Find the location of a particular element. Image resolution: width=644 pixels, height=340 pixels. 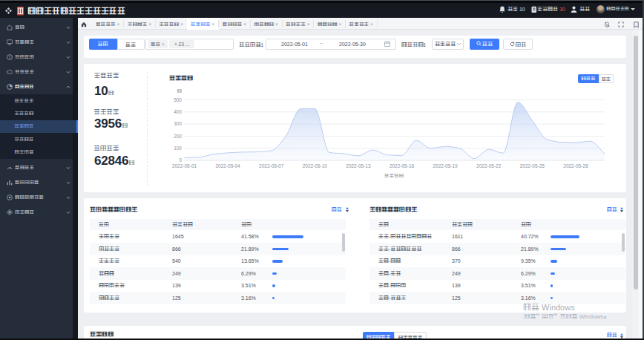

svg-text: 400 is located at coordinates (178, 111).